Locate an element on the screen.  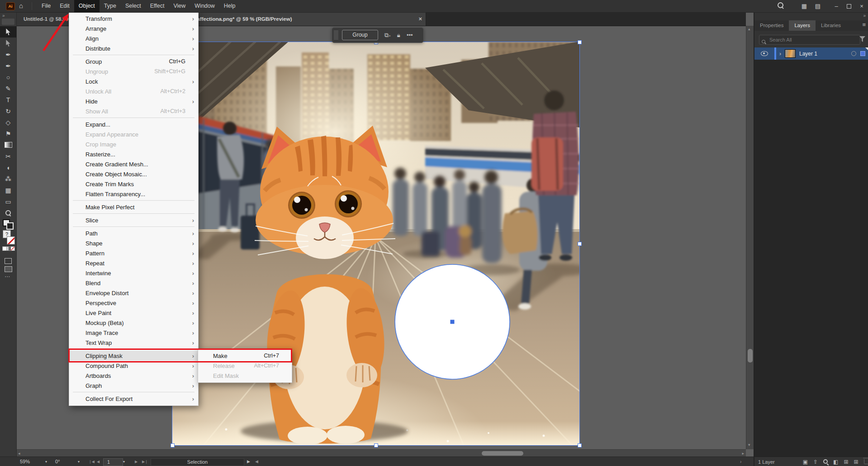
menu-item-collect-for-export: Collect For Export› is located at coordinates (134, 399).